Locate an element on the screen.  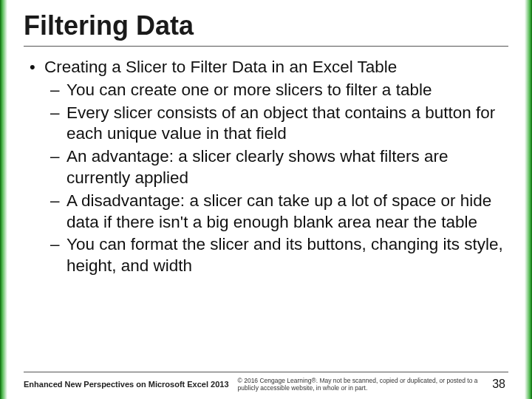
bullet-level2: Every slicer consists of an object that … is located at coordinates (287, 124).